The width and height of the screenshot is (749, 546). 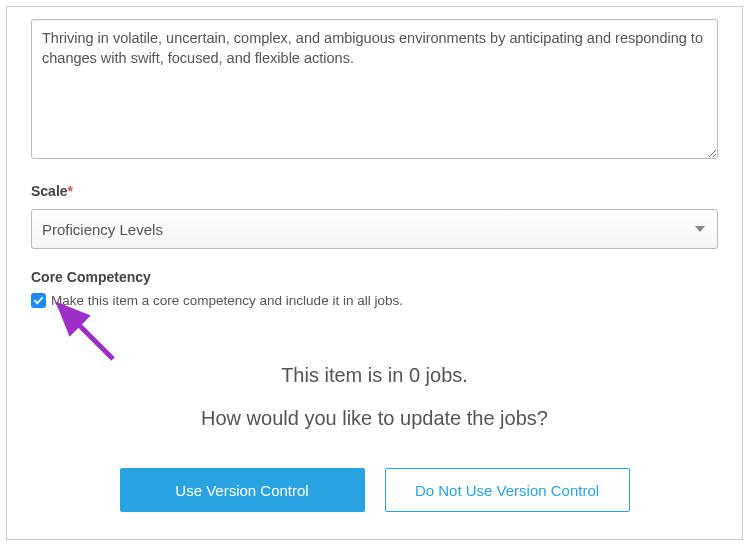 What do you see at coordinates (70, 191) in the screenshot?
I see `required-asterisk: *` at bounding box center [70, 191].